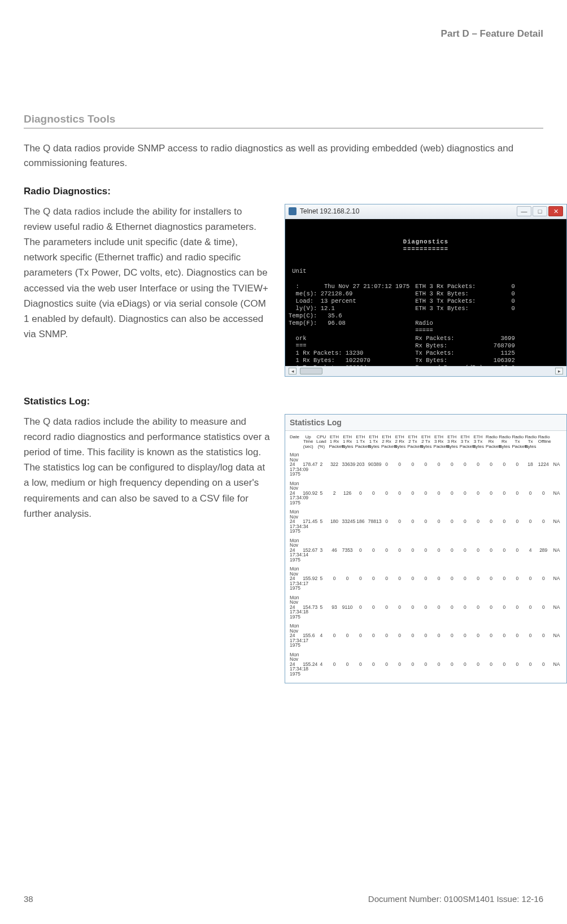 The image size is (567, 924). Describe the element at coordinates (148, 273) in the screenshot. I see `radio-diagnostics-body: The Q data radios include the ability fo…` at that location.